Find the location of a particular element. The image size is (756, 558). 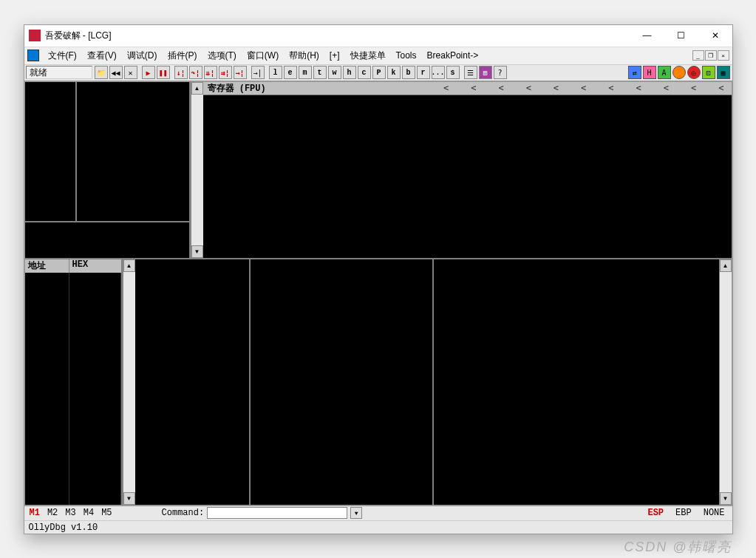

hex-data-header: HEX is located at coordinates (95, 266).